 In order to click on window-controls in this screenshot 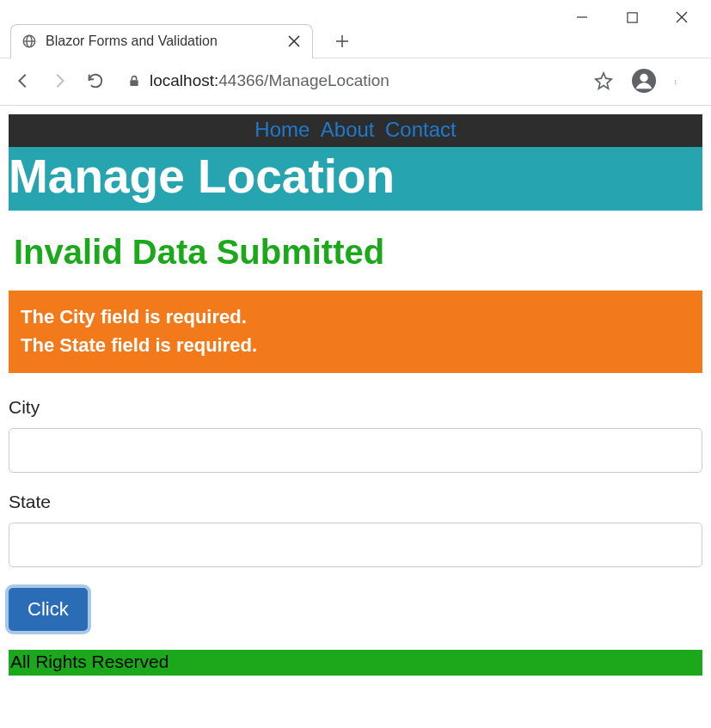, I will do `click(356, 12)`.